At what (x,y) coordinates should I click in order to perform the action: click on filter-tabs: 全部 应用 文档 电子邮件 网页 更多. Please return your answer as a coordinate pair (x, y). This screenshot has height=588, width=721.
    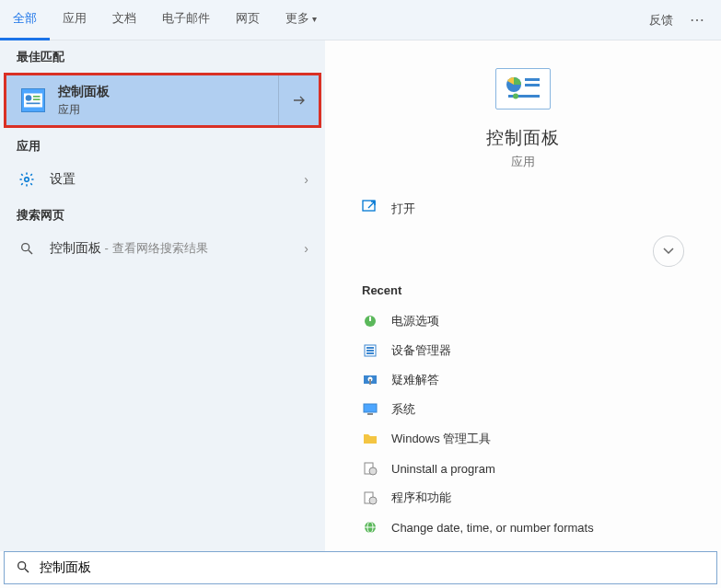
    Looking at the image, I should click on (165, 20).